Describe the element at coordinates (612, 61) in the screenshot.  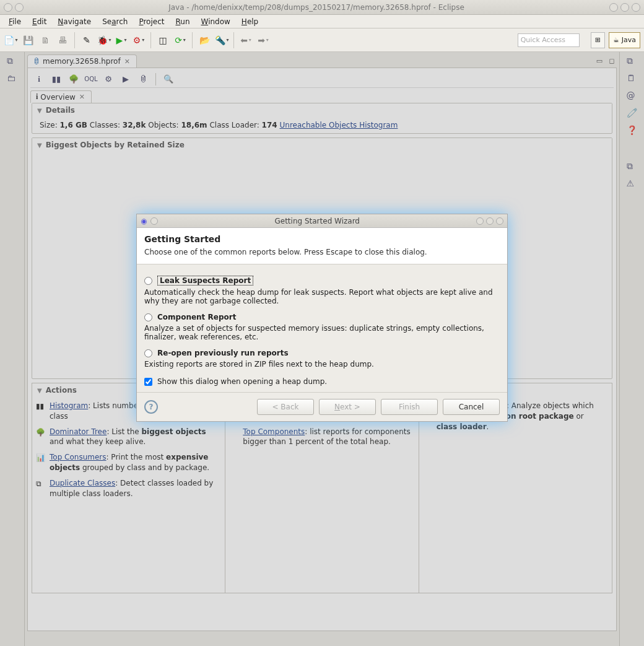
I see `maximize-view-icon: ◻` at that location.